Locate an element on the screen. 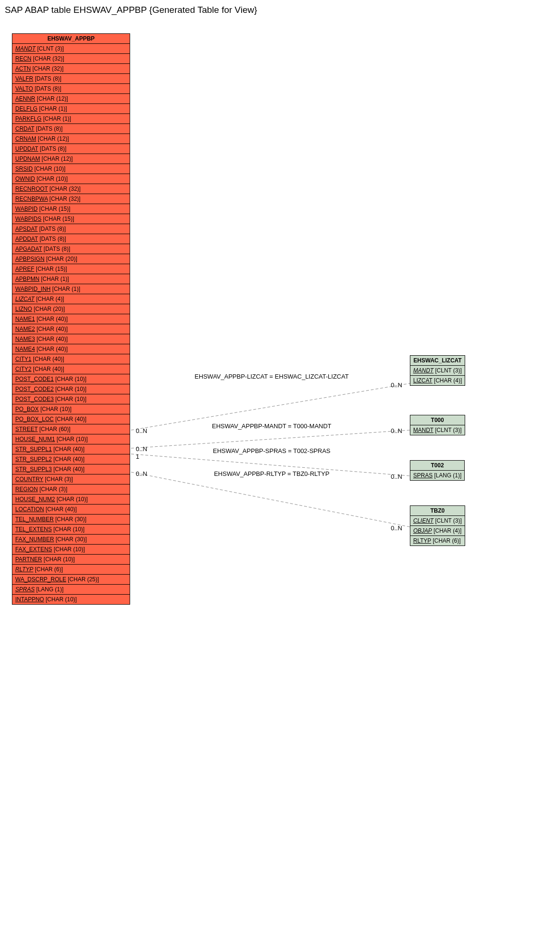  field-row: RLTYP [CHAR (6)] is located at coordinates (71, 569).